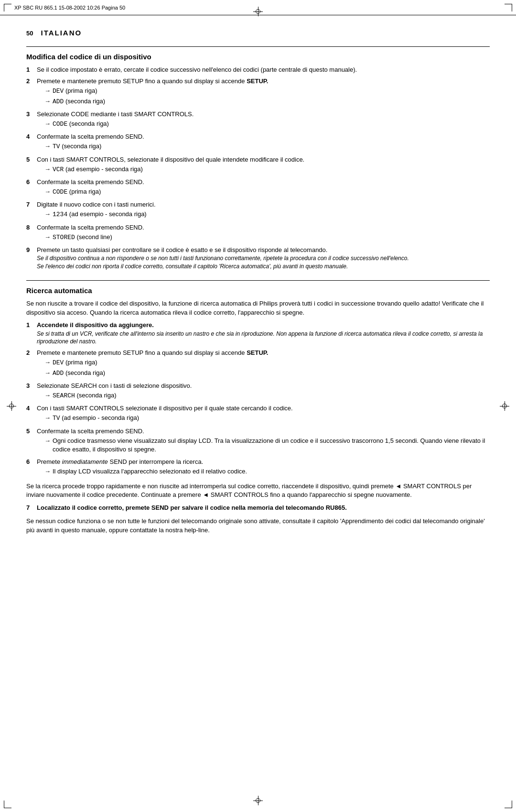 Image resolution: width=516 pixels, height=812 pixels. I want to click on item-content: Digitate il nuovo codice con i tasti num…, so click(263, 210).